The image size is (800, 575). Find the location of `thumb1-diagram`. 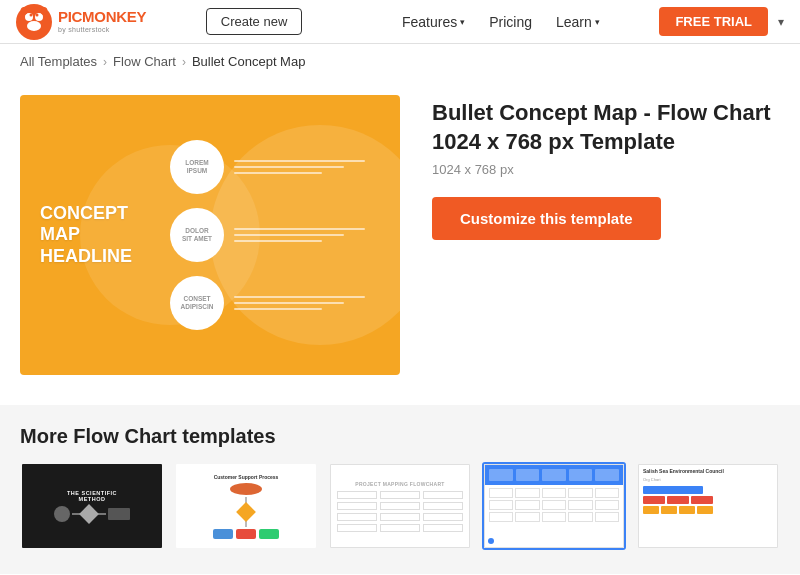

thumb1-diagram is located at coordinates (92, 514).